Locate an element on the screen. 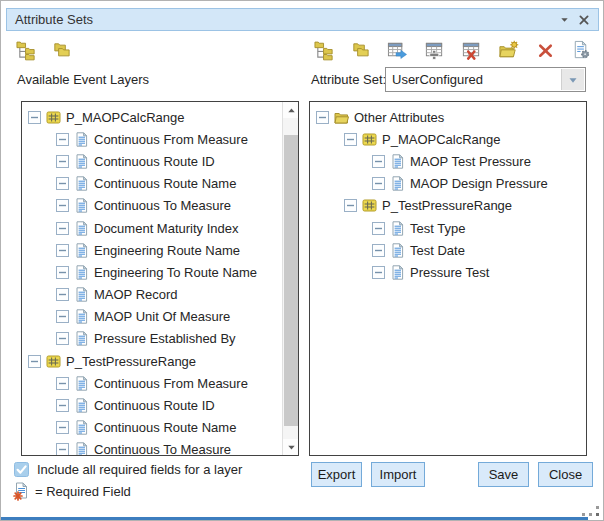 Image resolution: width=604 pixels, height=521 pixels. tree-item: Engineering To Route Name is located at coordinates (152, 272).